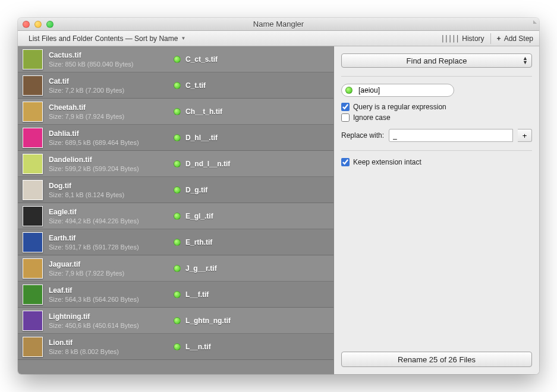 The width and height of the screenshot is (557, 392). Describe the element at coordinates (183, 38) in the screenshot. I see `chevron-down-icon: ▼` at that location.